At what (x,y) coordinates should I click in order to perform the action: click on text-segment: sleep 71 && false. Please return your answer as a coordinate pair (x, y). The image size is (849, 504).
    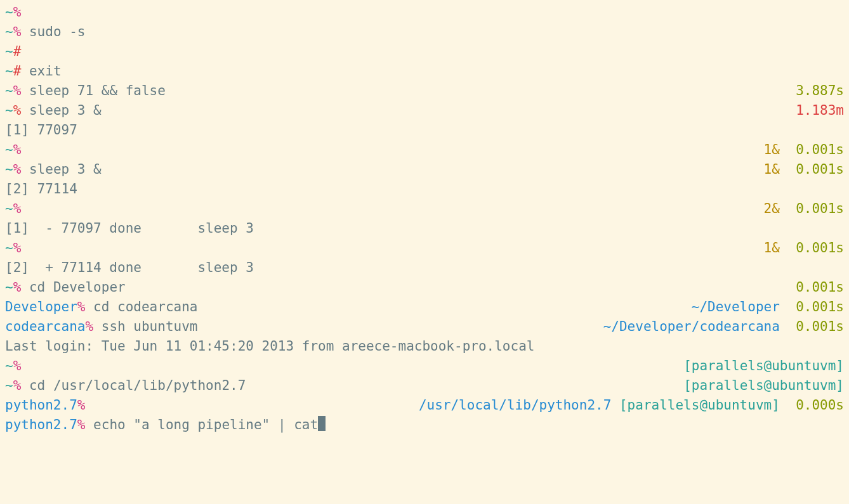
    Looking at the image, I should click on (93, 91).